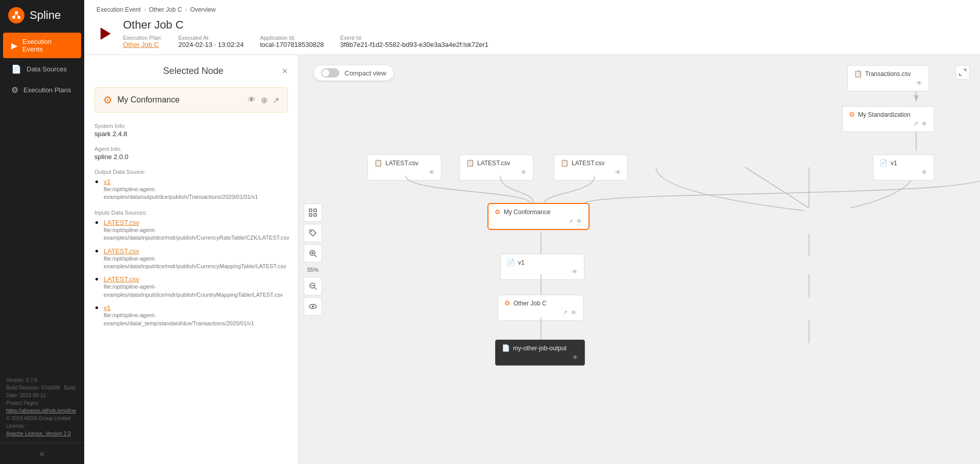 This screenshot has height=464, width=980. I want to click on project-pages-link: https://absaoss.github.io/spline, so click(41, 411).